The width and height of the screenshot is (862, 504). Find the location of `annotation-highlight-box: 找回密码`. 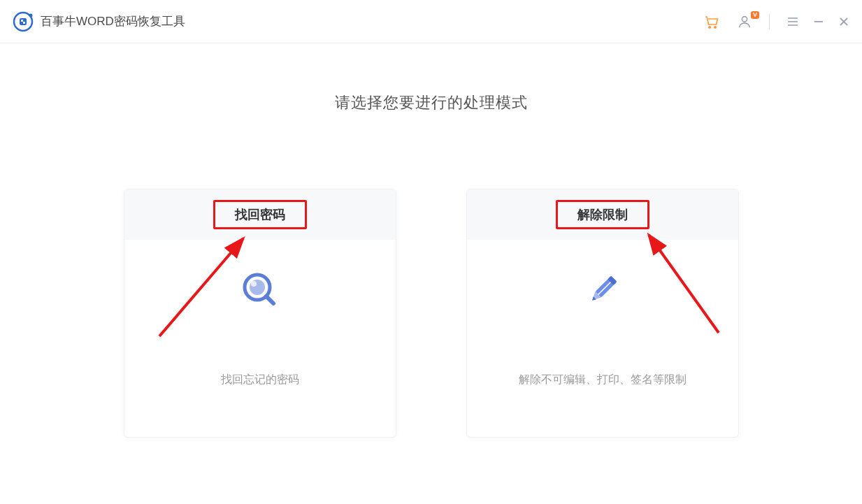

annotation-highlight-box: 找回密码 is located at coordinates (260, 215).